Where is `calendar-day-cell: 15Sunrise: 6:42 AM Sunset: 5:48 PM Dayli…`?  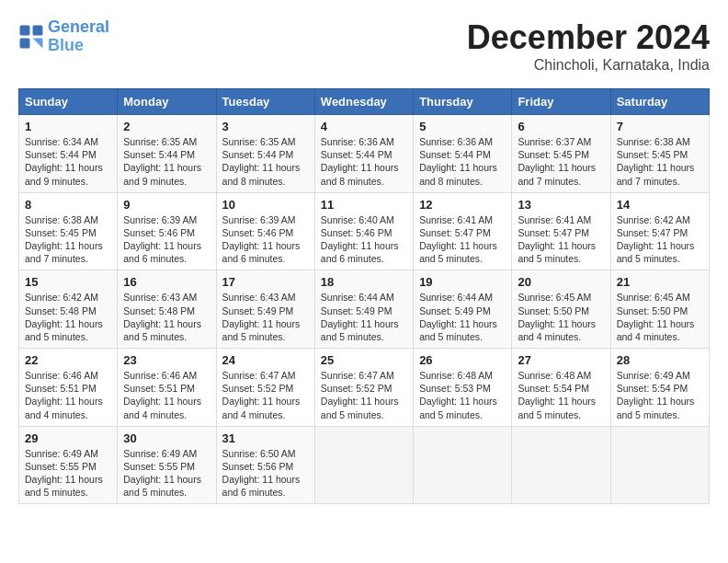
calendar-day-cell: 15Sunrise: 6:42 AM Sunset: 5:48 PM Dayli… is located at coordinates (68, 309).